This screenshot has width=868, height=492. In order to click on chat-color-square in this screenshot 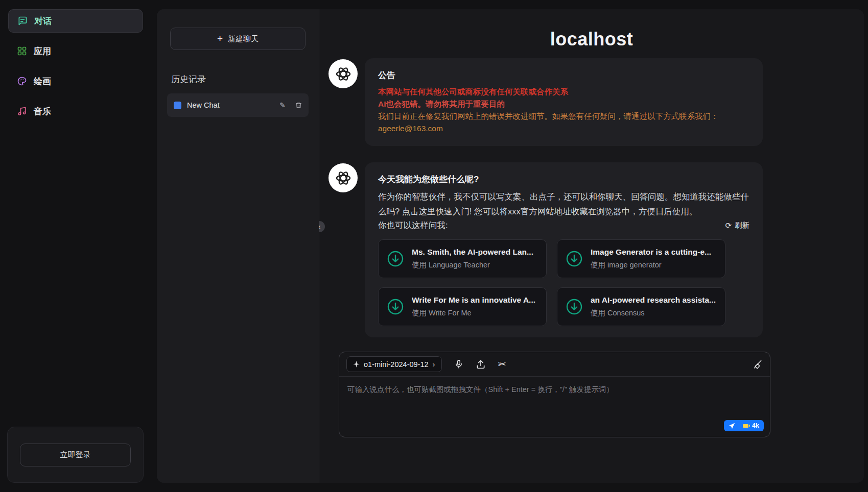, I will do `click(178, 105)`.